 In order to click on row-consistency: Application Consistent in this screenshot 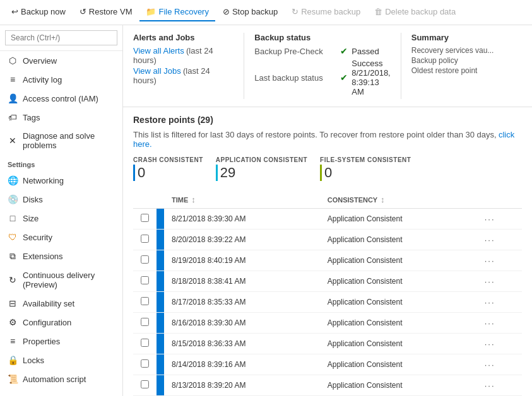, I will do `click(399, 386)`.